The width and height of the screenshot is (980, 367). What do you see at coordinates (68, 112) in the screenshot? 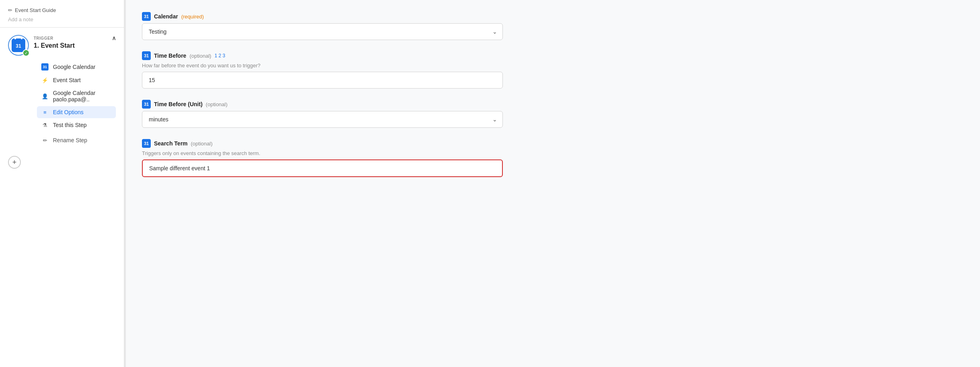
I see `sidebar-item-label: Edit Options` at bounding box center [68, 112].